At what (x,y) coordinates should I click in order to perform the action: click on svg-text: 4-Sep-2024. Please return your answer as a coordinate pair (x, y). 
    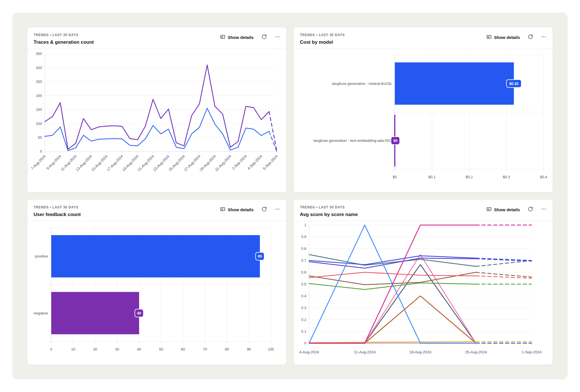
    Looking at the image, I should click on (255, 162).